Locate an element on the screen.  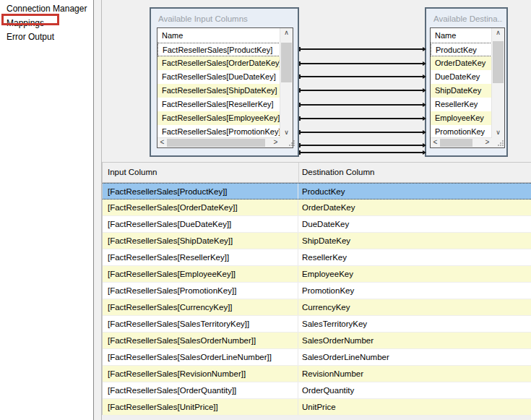
input-column-item: FactResellerSales[ResellerKey] is located at coordinates (219, 104).